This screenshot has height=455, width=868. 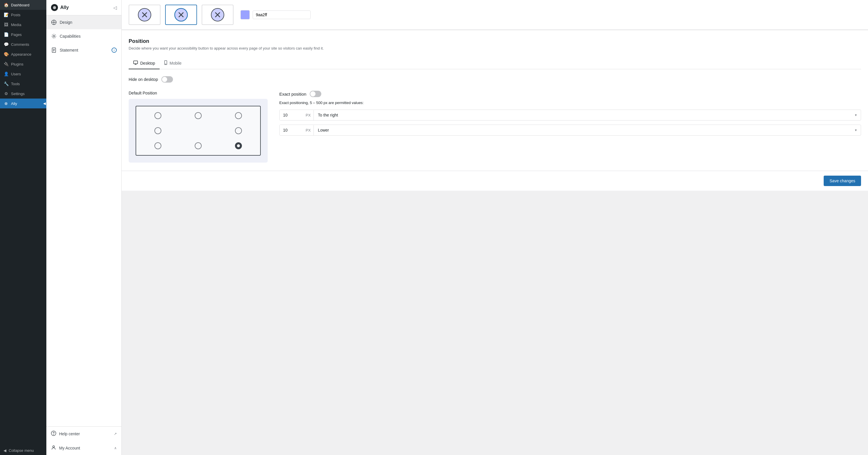 I want to click on plugin-sidebar: ⊗ Ally ◁ Design Capabilities, so click(x=84, y=228).